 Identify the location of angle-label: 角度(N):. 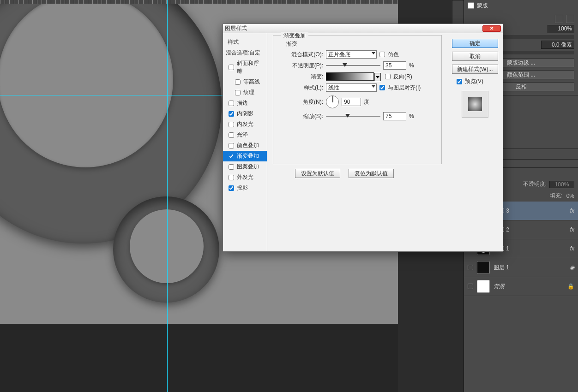
(305, 102).